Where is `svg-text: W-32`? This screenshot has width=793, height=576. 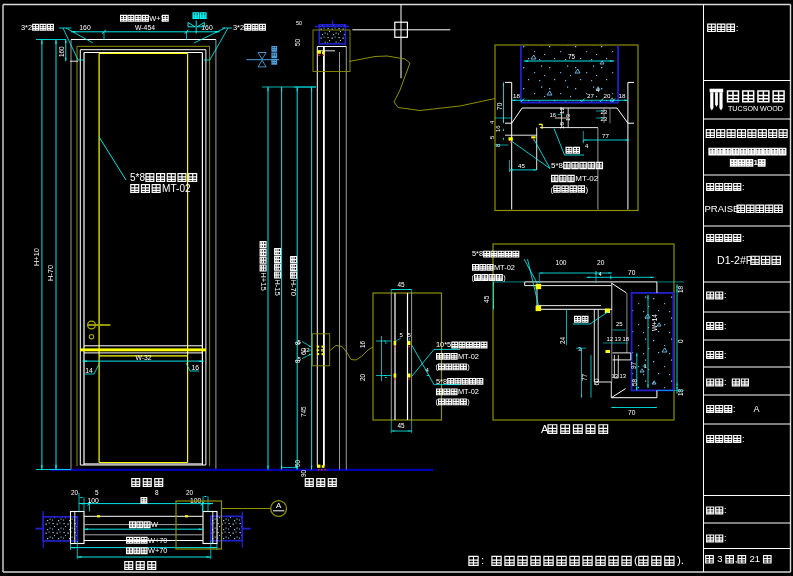
svg-text: W-32 is located at coordinates (143, 358).